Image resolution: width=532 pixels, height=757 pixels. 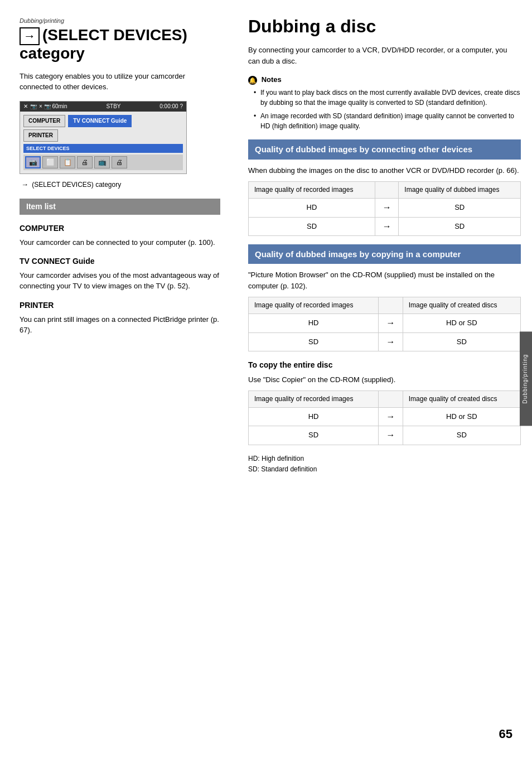 What do you see at coordinates (462, 435) in the screenshot?
I see `table3-row2-to: SD` at bounding box center [462, 435].